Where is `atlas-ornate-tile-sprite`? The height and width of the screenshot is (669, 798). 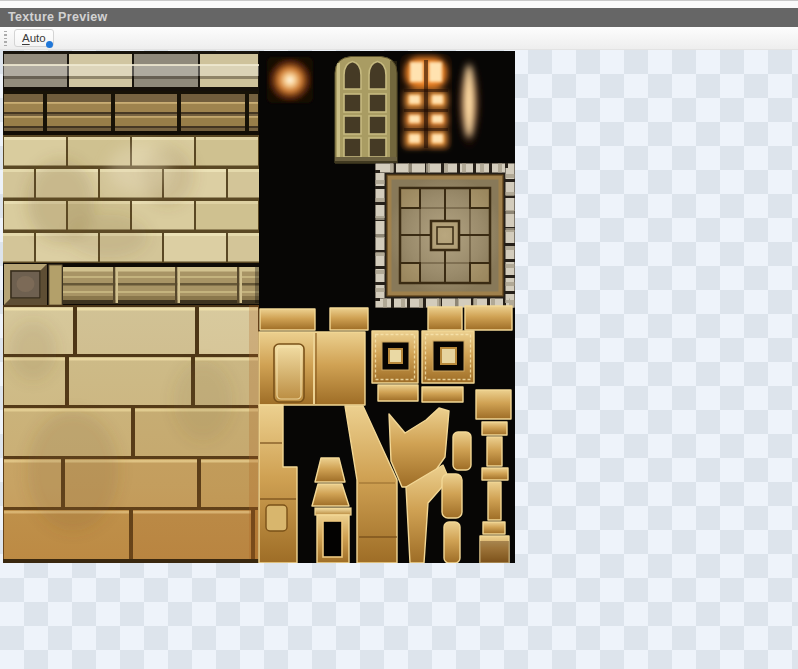 atlas-ornate-tile-sprite is located at coordinates (445, 236).